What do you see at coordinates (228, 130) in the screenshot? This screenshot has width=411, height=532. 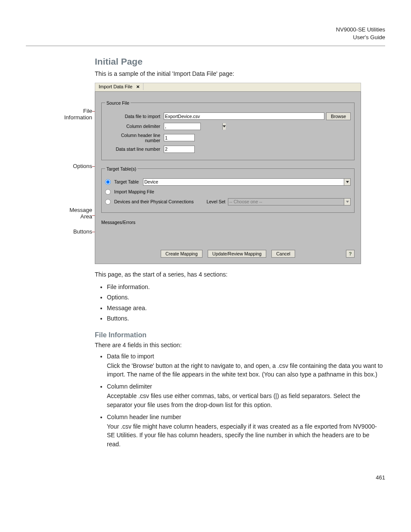 I see `fieldset-source-file: Source File Data file to import Browse C…` at bounding box center [228, 130].